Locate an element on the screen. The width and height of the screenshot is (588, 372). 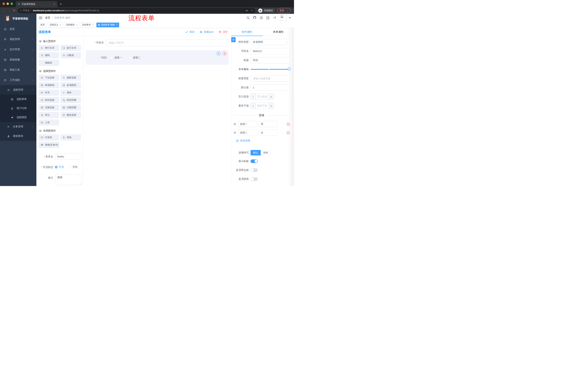
forward-button: → is located at coordinates (9, 11).